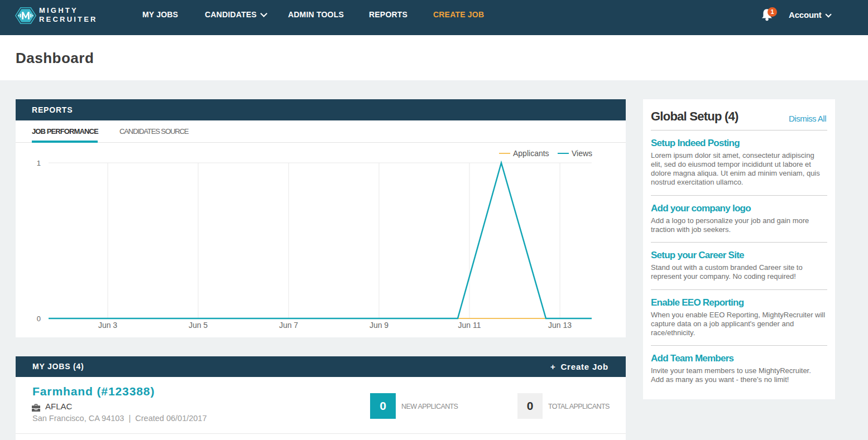 This screenshot has height=440, width=868. What do you see at coordinates (379, 325) in the screenshot?
I see `svg-text: Jun 9` at bounding box center [379, 325].